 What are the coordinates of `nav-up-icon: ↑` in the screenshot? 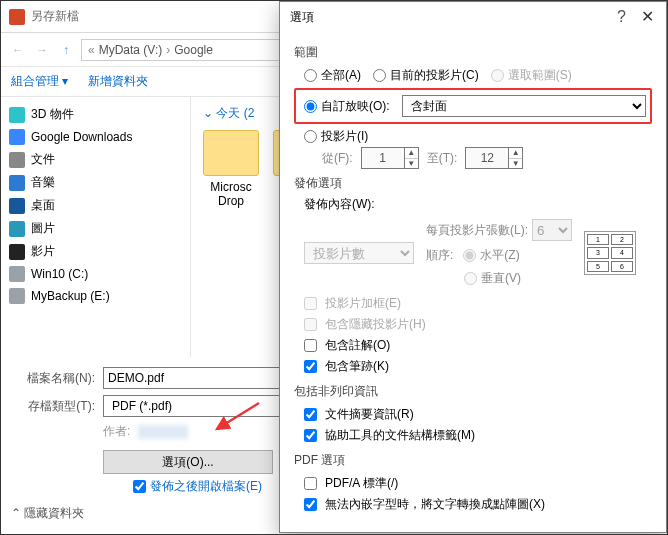 It's located at (66, 50).